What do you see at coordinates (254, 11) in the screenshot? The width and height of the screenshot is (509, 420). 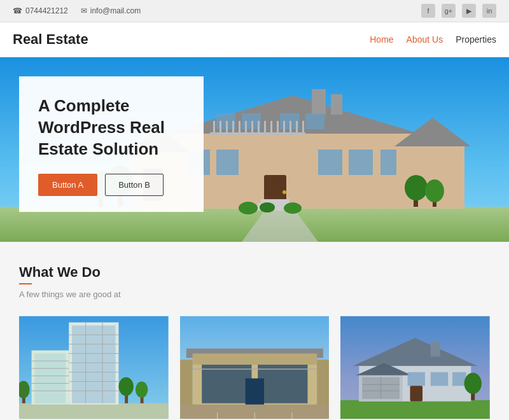 I see `top-bar: ☎ 0744421212 ✉ info@mail.com f g+ ▶ in` at bounding box center [254, 11].